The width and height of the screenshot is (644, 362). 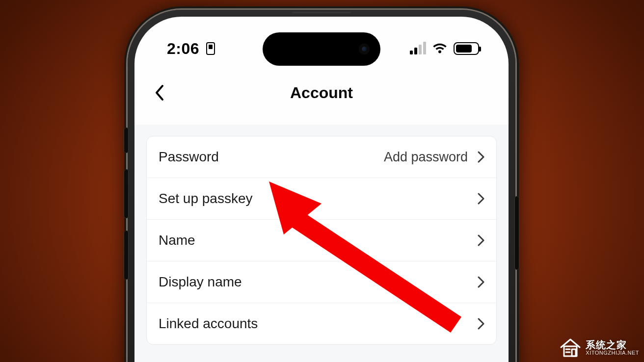 What do you see at coordinates (318, 199) in the screenshot?
I see `row-label: Set up passkey` at bounding box center [318, 199].